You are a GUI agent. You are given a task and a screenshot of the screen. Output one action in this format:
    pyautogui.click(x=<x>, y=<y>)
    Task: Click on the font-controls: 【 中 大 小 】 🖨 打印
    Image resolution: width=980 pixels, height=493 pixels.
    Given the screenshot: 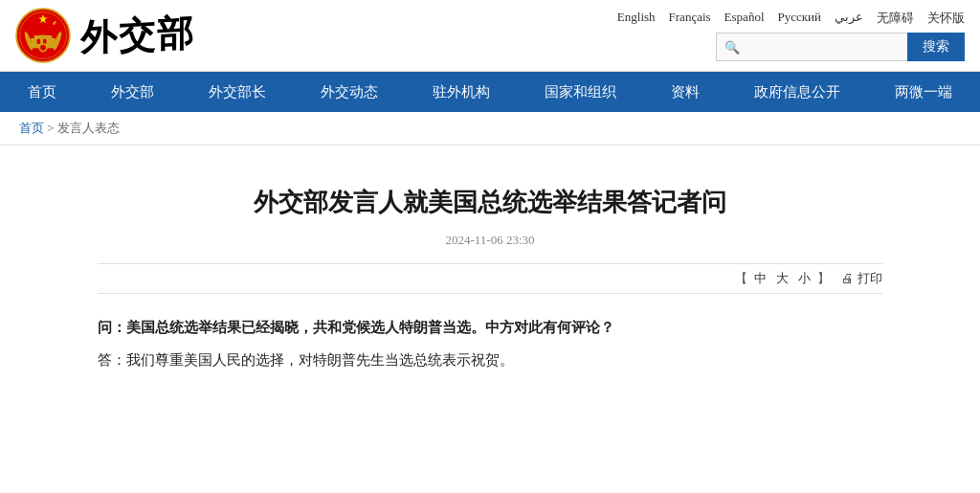 What is the action you would take?
    pyautogui.click(x=490, y=279)
    